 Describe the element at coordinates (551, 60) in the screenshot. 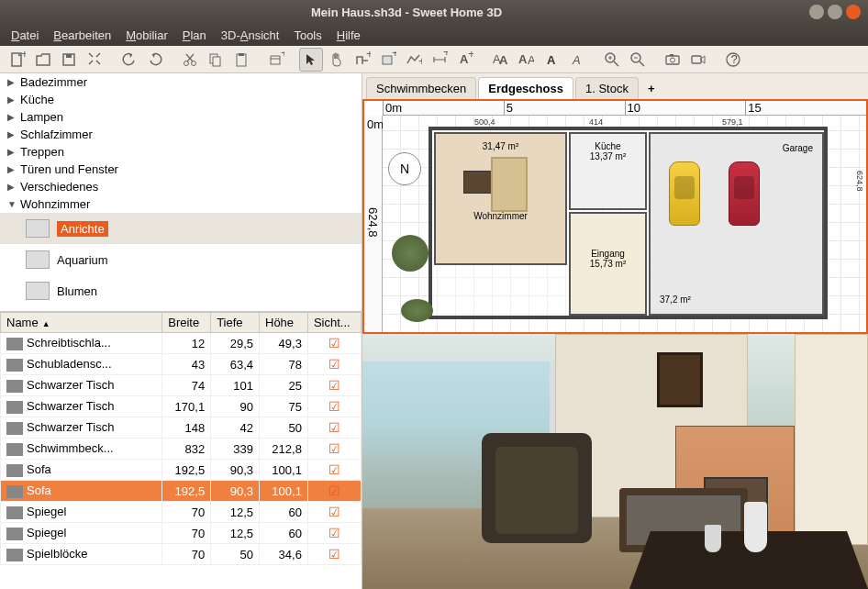

I see `text-bold-button: A` at that location.